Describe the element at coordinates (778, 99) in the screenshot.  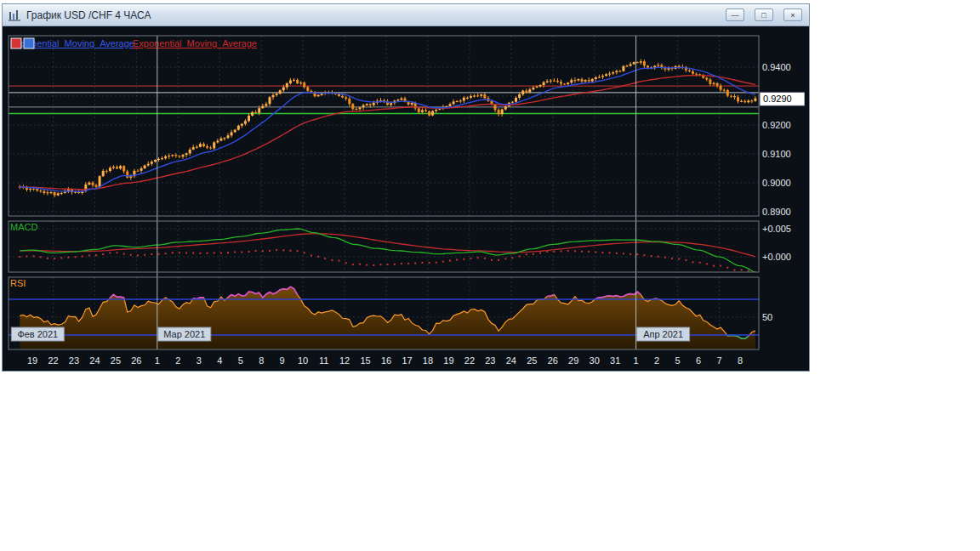
I see `current-price-label: 0.9290` at that location.